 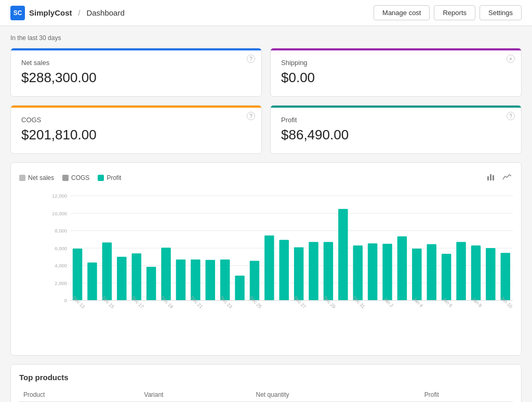 What do you see at coordinates (136, 62) in the screenshot?
I see `kpi-label-net-sales: Net sales` at bounding box center [136, 62].